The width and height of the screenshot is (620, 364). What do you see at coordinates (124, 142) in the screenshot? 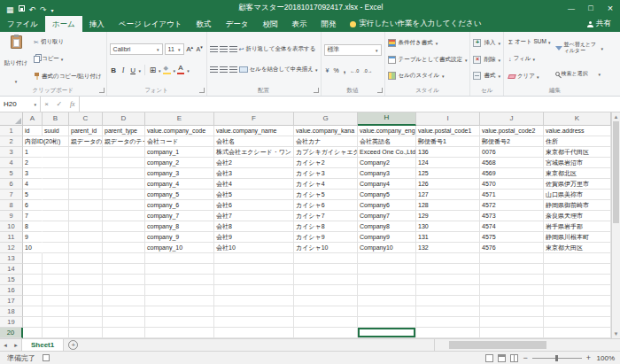
I see `cell-D2: 親データのテーブル` at bounding box center [124, 142].